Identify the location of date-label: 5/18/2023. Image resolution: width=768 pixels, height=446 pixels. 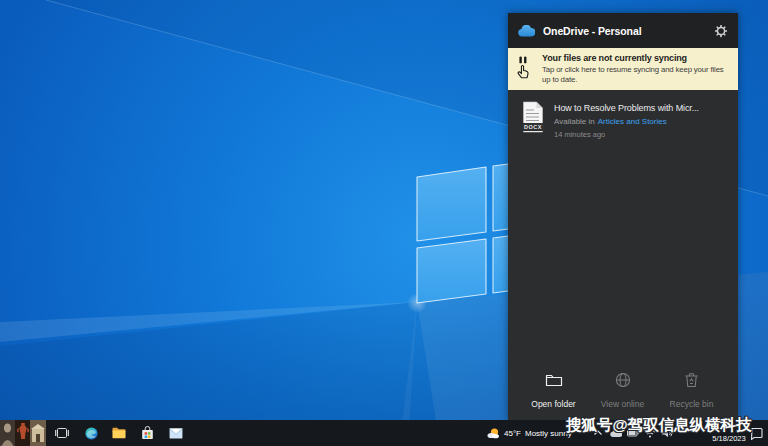
(728, 438).